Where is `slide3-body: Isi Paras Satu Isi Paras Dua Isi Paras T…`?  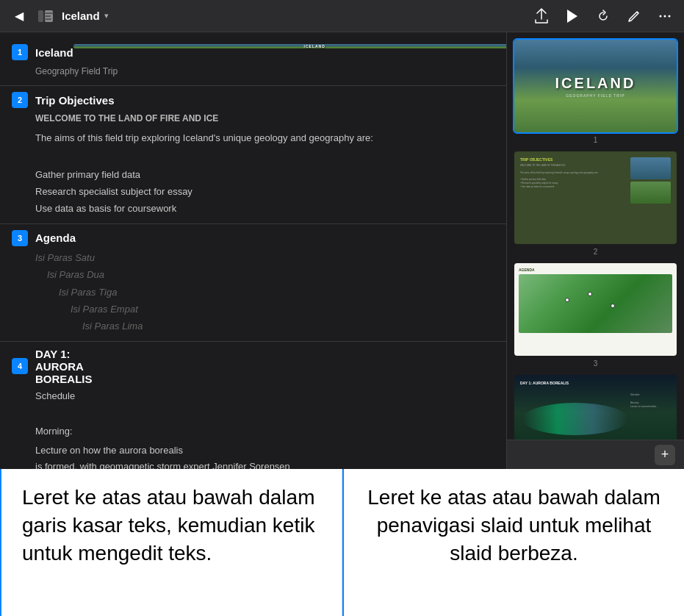
slide3-body: Isi Paras Satu Isi Paras Dua Isi Paras T… is located at coordinates (253, 293).